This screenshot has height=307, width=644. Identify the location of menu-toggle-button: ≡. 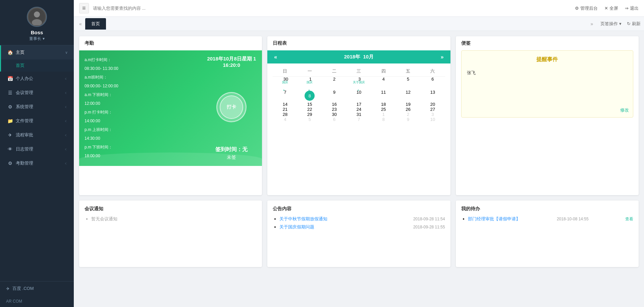
(84, 8).